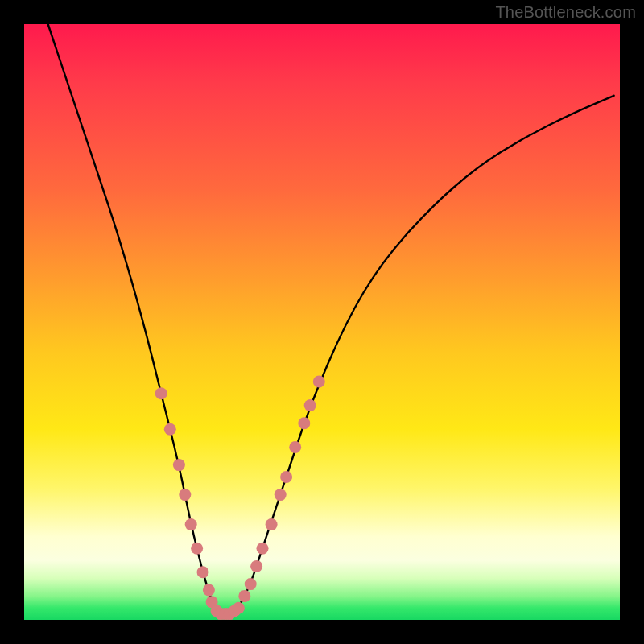 This screenshot has width=644, height=644. What do you see at coordinates (240, 498) in the screenshot?
I see `marker-dots` at bounding box center [240, 498].